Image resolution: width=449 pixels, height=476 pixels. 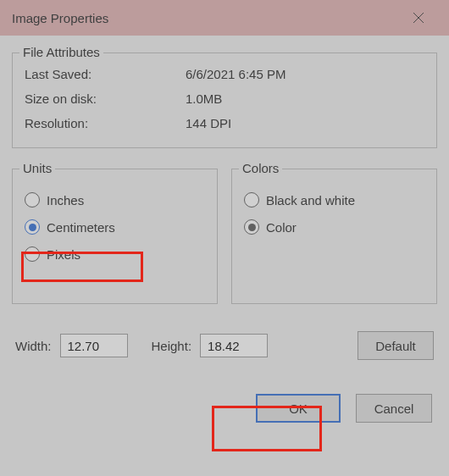 I want to click on last-saved-value: 6/6/2021 6:45 PM, so click(x=305, y=75).